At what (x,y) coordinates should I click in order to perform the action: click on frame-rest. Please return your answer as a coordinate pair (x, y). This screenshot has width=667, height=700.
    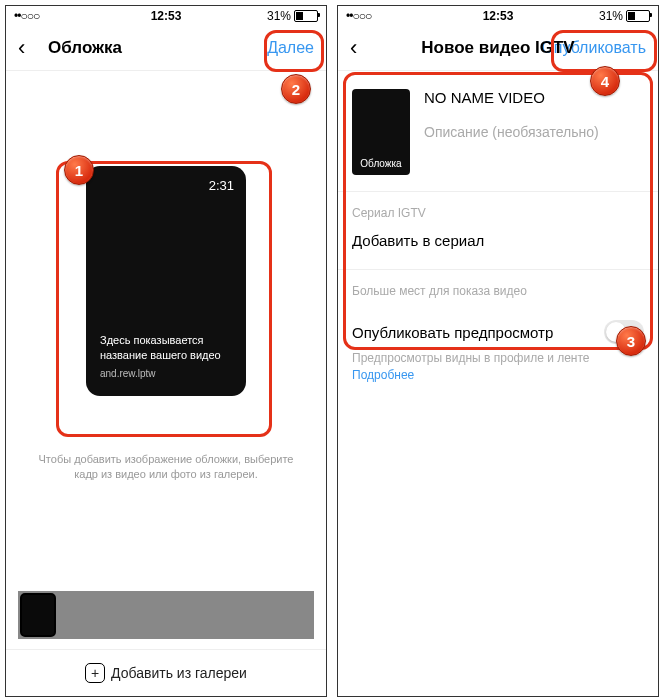
    Looking at the image, I should click on (186, 615).